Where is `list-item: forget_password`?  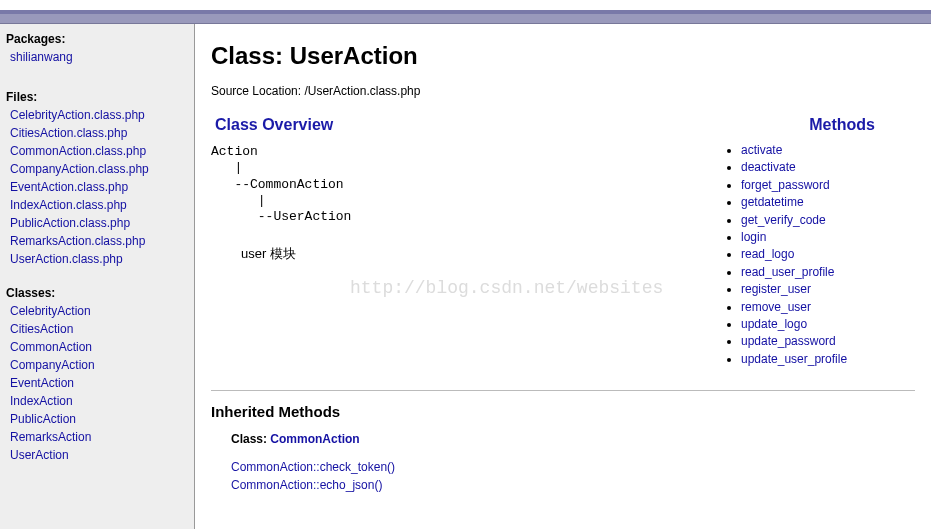 list-item: forget_password is located at coordinates (828, 186).